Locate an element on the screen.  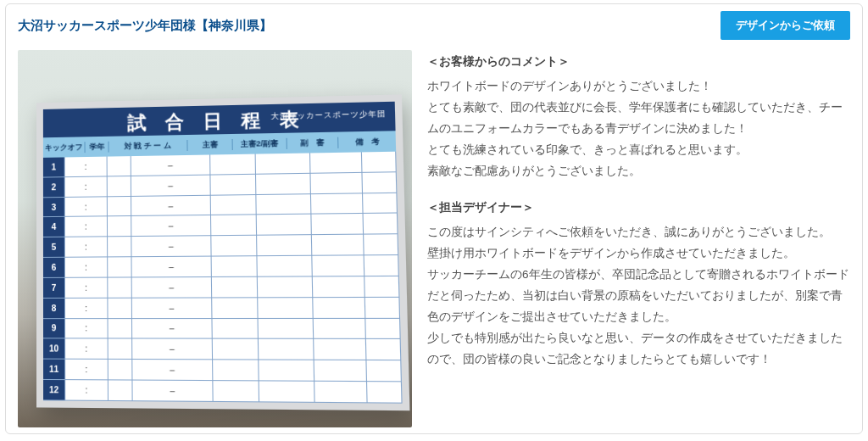
col-ref1: 主審 is located at coordinates (210, 144).